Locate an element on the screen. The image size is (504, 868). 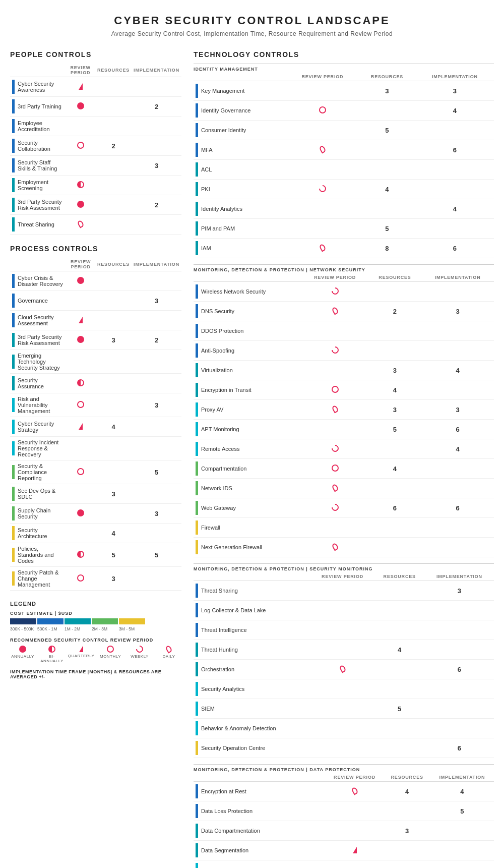
daily-icon is located at coordinates (355, 791).